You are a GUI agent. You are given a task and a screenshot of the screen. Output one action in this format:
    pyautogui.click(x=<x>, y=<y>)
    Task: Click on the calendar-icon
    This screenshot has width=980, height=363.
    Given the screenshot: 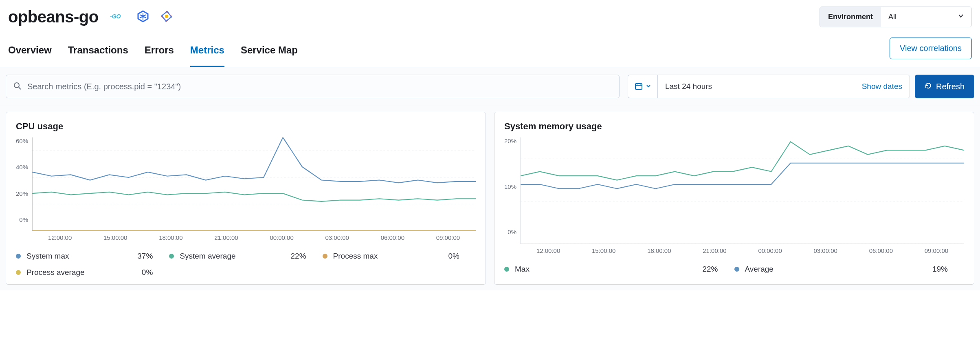 What is the action you would take?
    pyautogui.click(x=639, y=86)
    